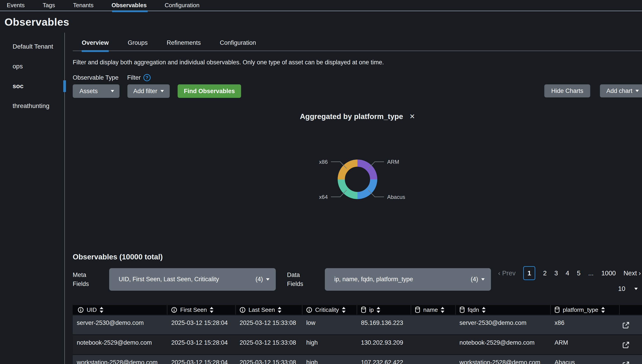 This screenshot has height=364, width=642. What do you see at coordinates (238, 45) in the screenshot?
I see `tab-configuration: Configuration` at bounding box center [238, 45].